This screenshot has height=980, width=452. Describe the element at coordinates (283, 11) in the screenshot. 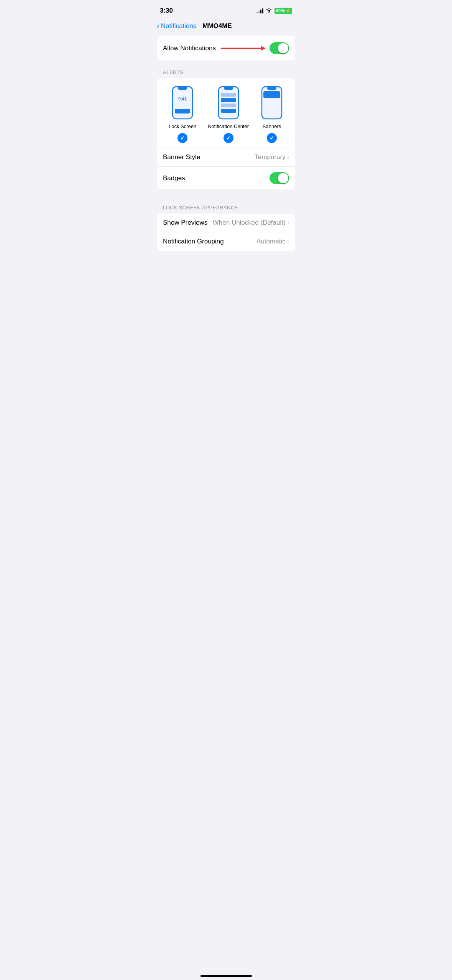

I see `battery-icon: 80 % ⚡` at that location.